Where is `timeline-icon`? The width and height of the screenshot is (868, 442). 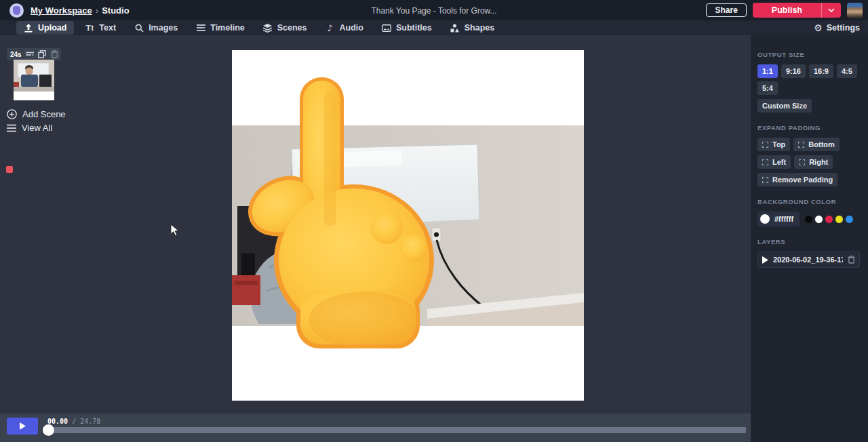 timeline-icon is located at coordinates (201, 28).